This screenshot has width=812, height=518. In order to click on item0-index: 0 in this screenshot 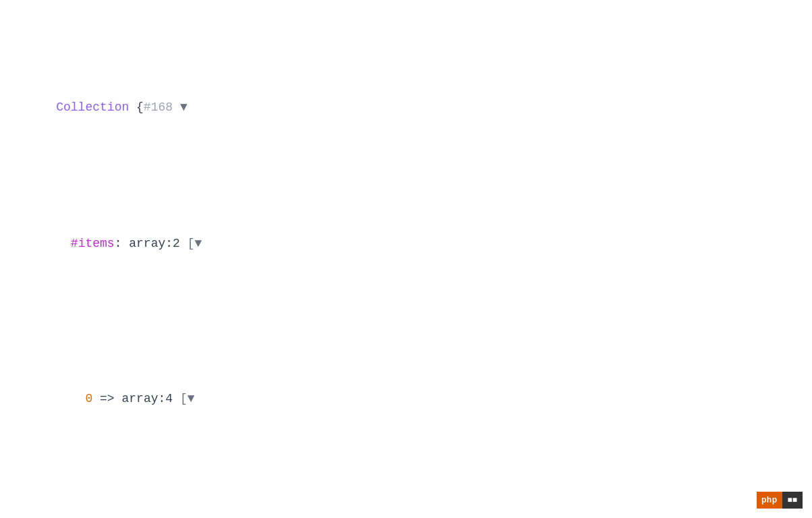, I will do `click(89, 399)`.